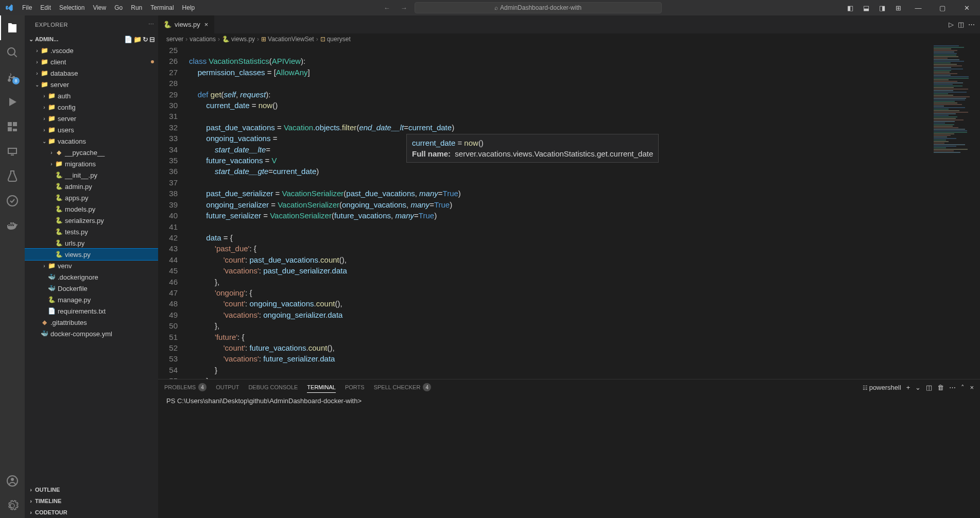 This screenshot has width=980, height=518. What do you see at coordinates (92, 512) in the screenshot?
I see `codetour-section: CODETOUR` at bounding box center [92, 512].